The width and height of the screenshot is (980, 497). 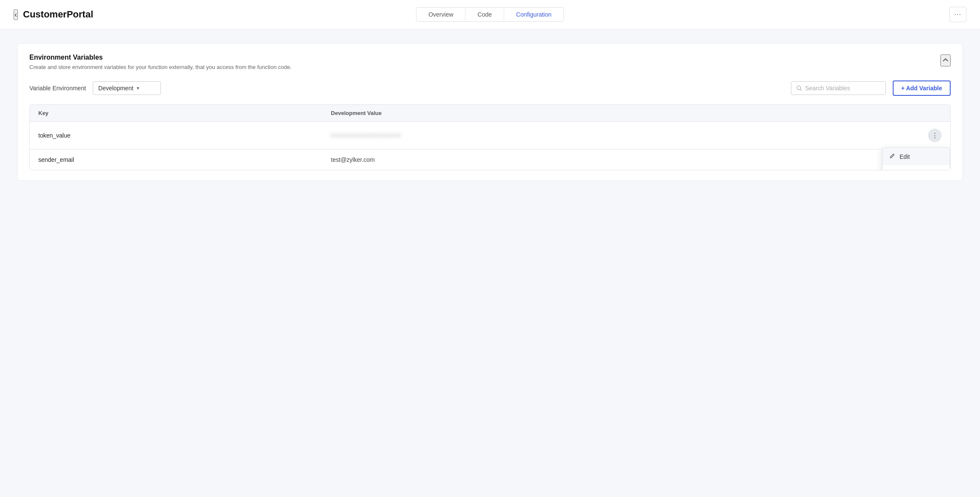 What do you see at coordinates (185, 135) in the screenshot?
I see `cell-key: token_value` at bounding box center [185, 135].